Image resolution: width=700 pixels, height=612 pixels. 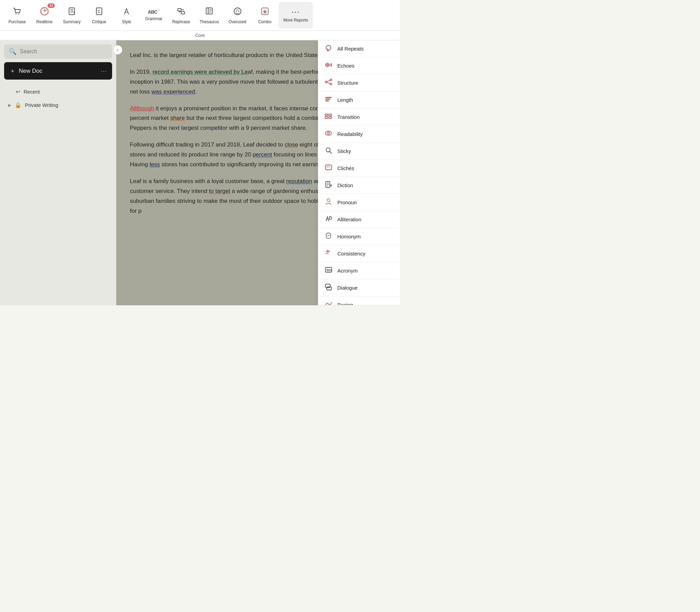 I want to click on sidebar: 🔍 ＋ New Doc ⋯ ↩Recent▶🔒Private Writing, so click(x=58, y=173).